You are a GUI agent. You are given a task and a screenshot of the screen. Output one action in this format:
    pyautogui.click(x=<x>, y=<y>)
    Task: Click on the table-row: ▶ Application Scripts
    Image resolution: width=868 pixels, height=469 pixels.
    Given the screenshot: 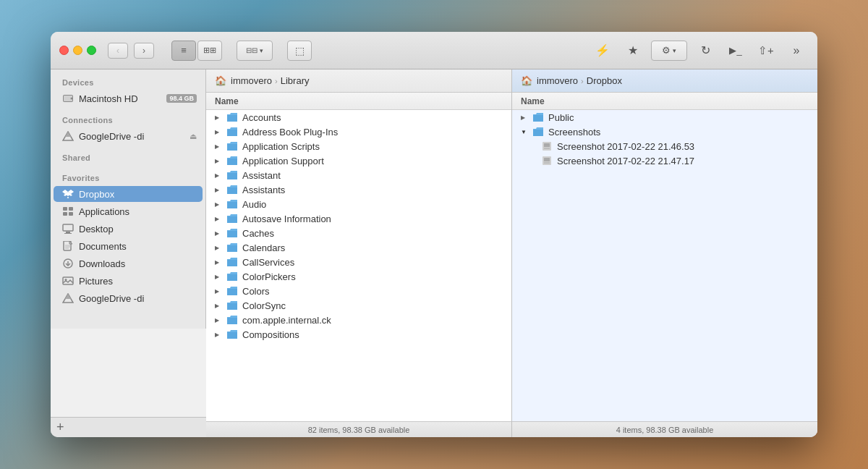 What is the action you would take?
    pyautogui.click(x=359, y=146)
    